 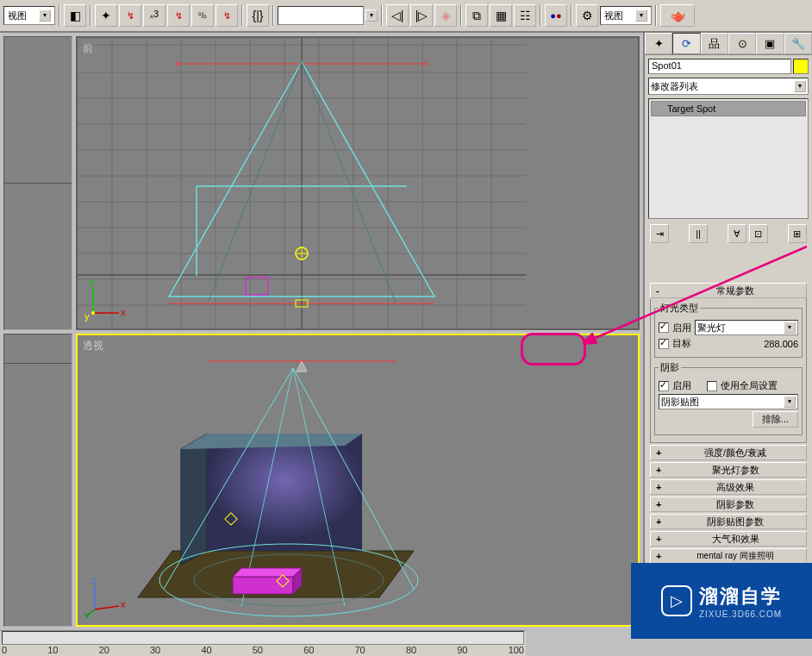 What do you see at coordinates (728, 86) in the screenshot?
I see `modifier-list-dropdown: 修改器列表 ▾` at bounding box center [728, 86].